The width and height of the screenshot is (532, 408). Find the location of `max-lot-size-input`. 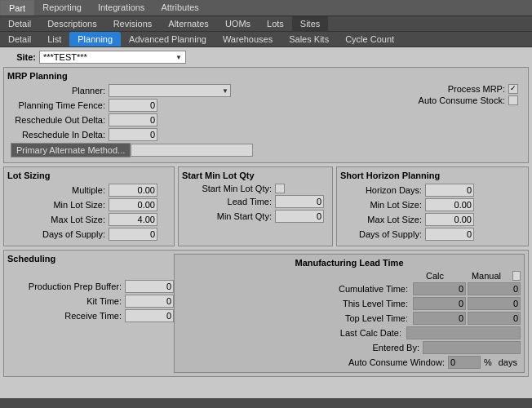

max-lot-size-input is located at coordinates (133, 220).